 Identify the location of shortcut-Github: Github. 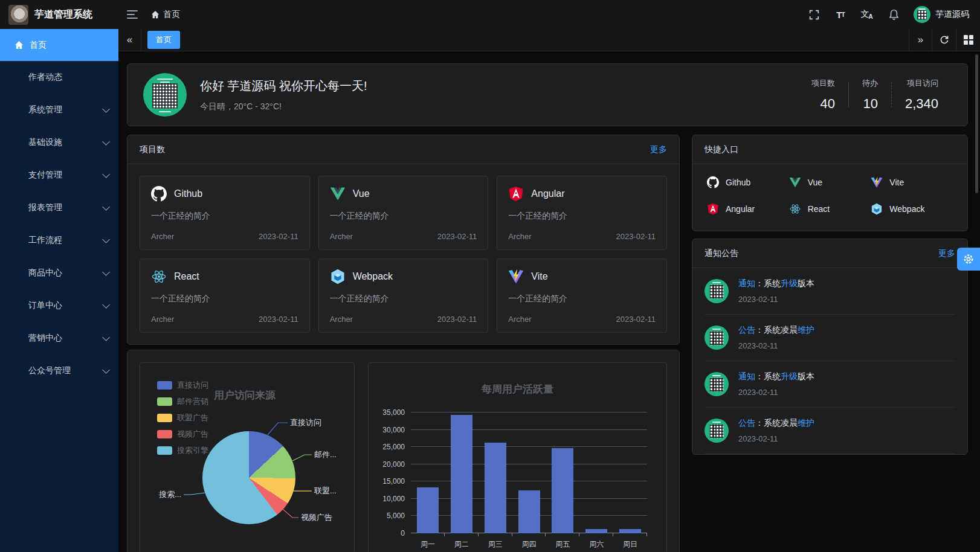
(748, 182).